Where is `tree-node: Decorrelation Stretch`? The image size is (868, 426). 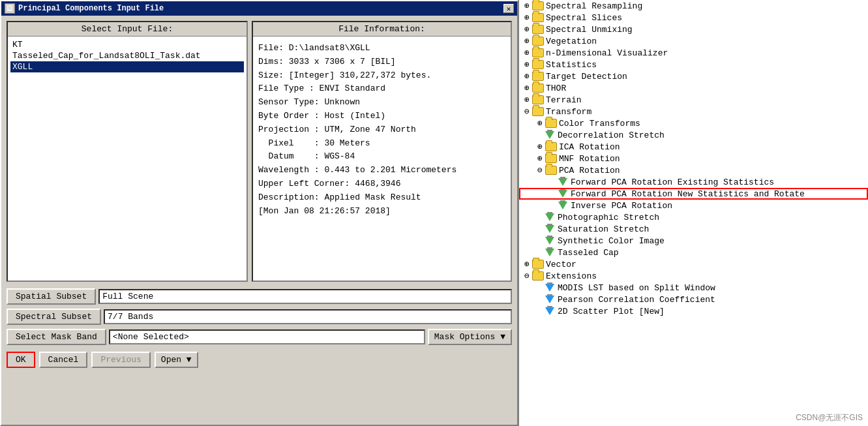 tree-node: Decorrelation Stretch is located at coordinates (694, 135).